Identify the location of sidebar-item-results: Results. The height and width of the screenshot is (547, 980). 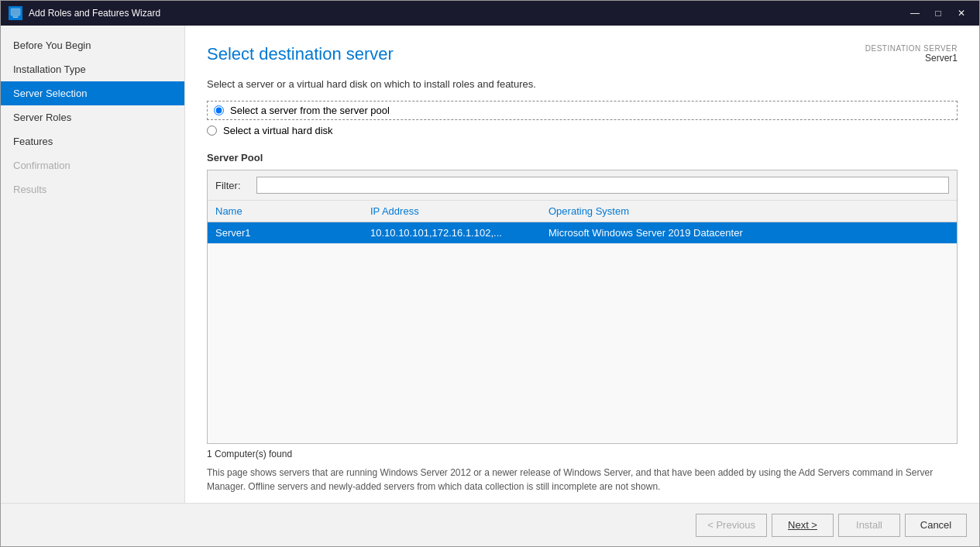
(93, 189).